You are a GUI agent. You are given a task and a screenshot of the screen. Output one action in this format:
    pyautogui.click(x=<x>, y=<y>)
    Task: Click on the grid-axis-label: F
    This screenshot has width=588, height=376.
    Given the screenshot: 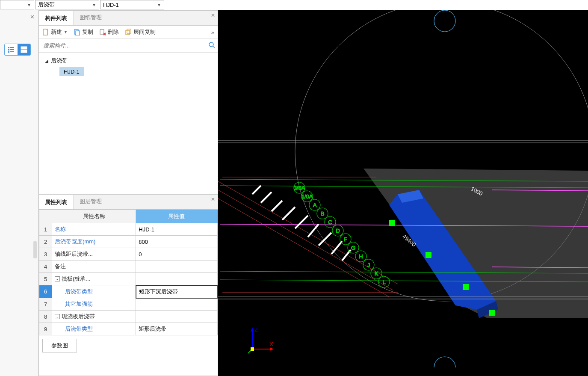 What is the action you would take?
    pyautogui.click(x=346, y=240)
    